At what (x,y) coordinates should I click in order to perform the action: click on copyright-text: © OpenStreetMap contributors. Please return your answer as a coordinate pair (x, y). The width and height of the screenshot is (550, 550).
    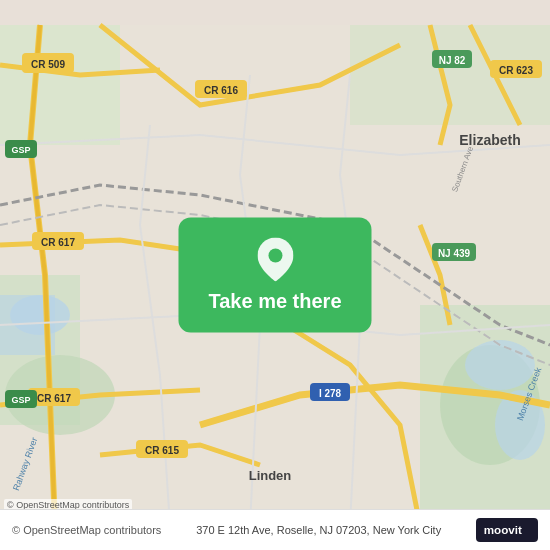
    Looking at the image, I should click on (86, 530).